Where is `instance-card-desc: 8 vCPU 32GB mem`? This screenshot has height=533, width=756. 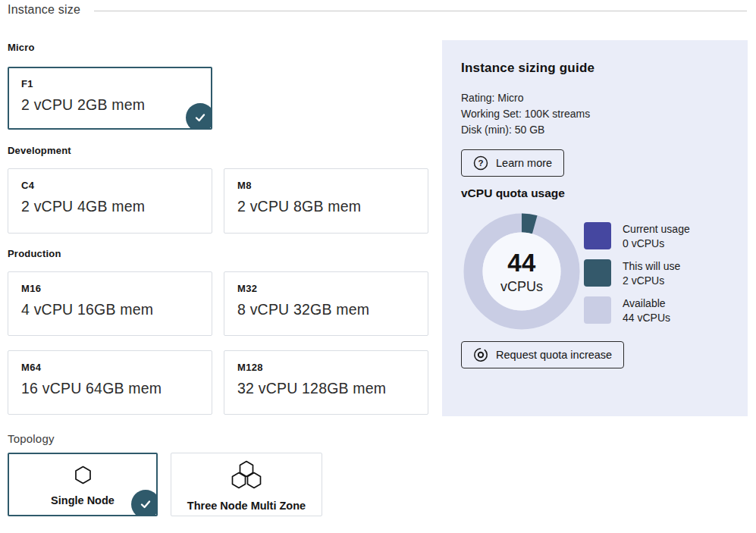
instance-card-desc: 8 vCPU 32GB mem is located at coordinates (326, 309).